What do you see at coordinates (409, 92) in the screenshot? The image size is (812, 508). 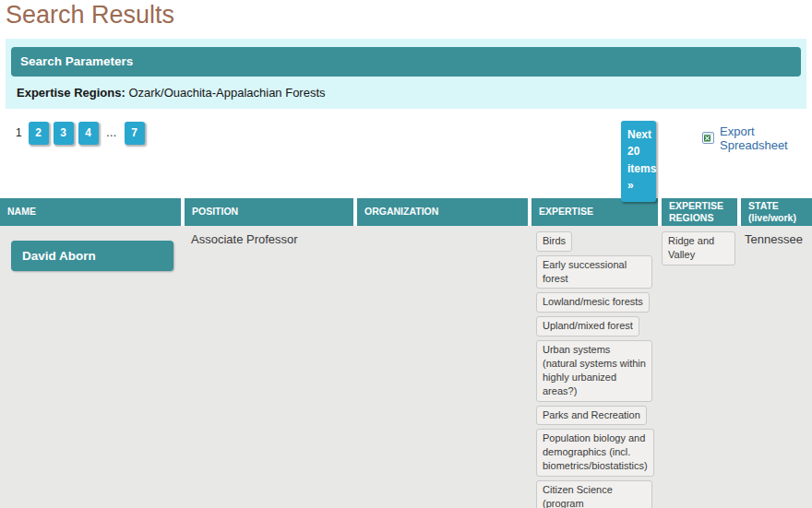 I see `search-parameters-summary: Expertise Regions: Ozark/Ouachita-Appala…` at bounding box center [409, 92].